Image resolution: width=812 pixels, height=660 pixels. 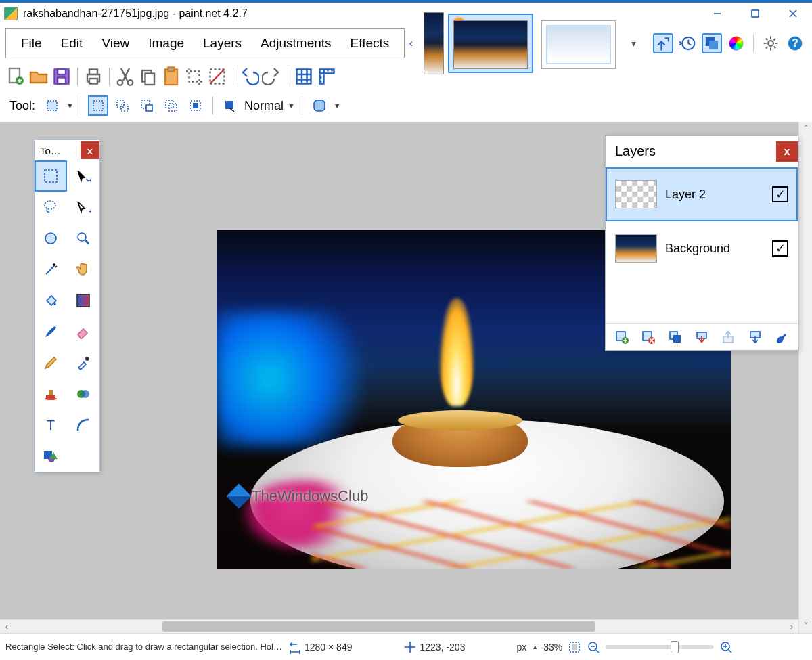 I want to click on scrollbar-thumb, so click(x=379, y=627).